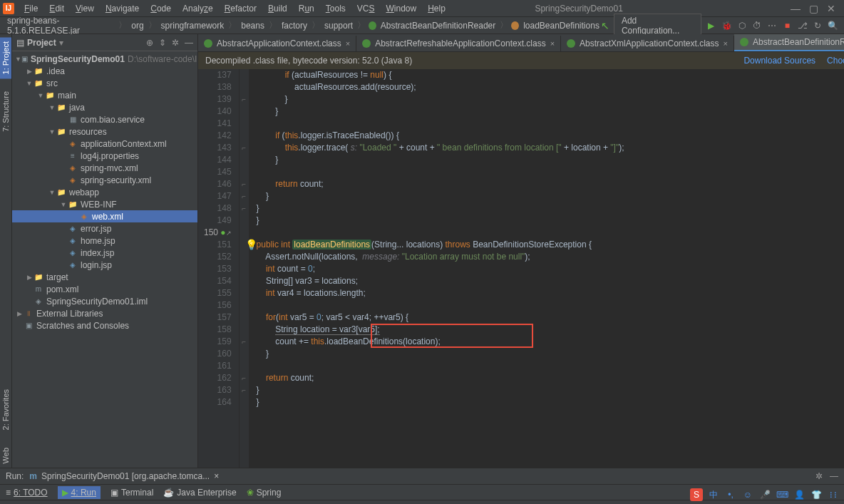  What do you see at coordinates (294, 26) in the screenshot?
I see `bc-factory: factory` at bounding box center [294, 26].